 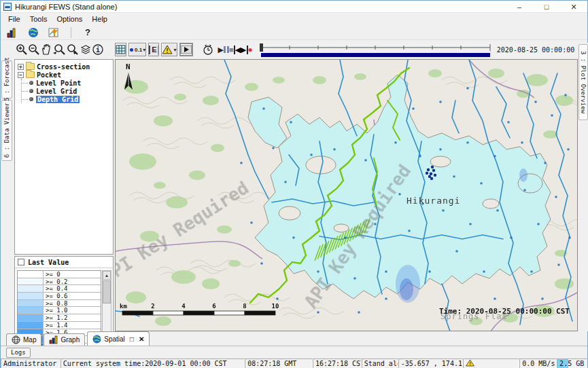 I want to click on seek-start-button: ◀, so click(x=237, y=50).